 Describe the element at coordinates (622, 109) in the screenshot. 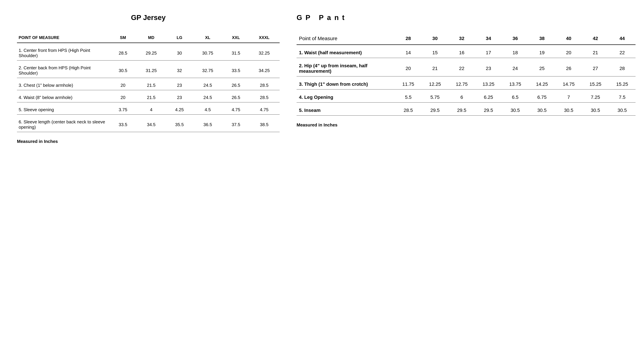

I see `right-44-5: 30.5` at that location.